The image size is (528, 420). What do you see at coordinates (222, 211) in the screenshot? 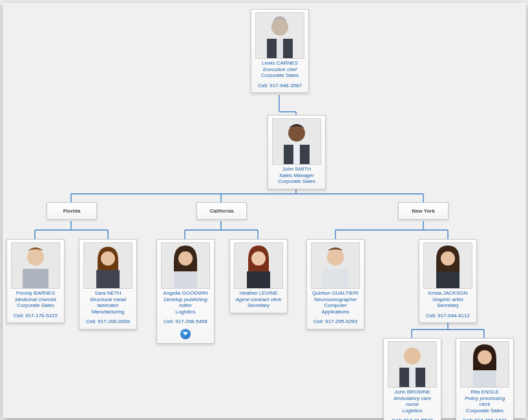
I see `region-california: California` at bounding box center [222, 211].